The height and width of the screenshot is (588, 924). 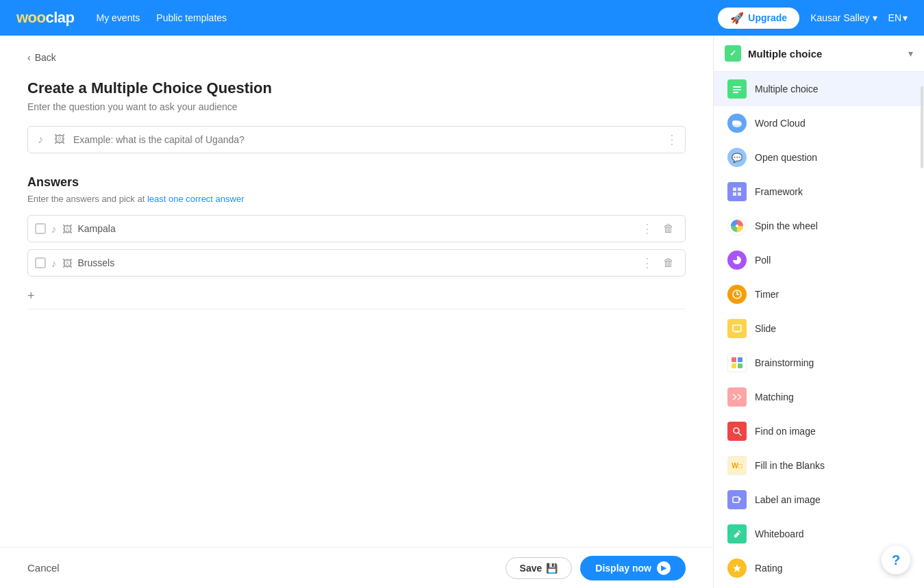 What do you see at coordinates (737, 294) in the screenshot?
I see `timer-icon` at bounding box center [737, 294].